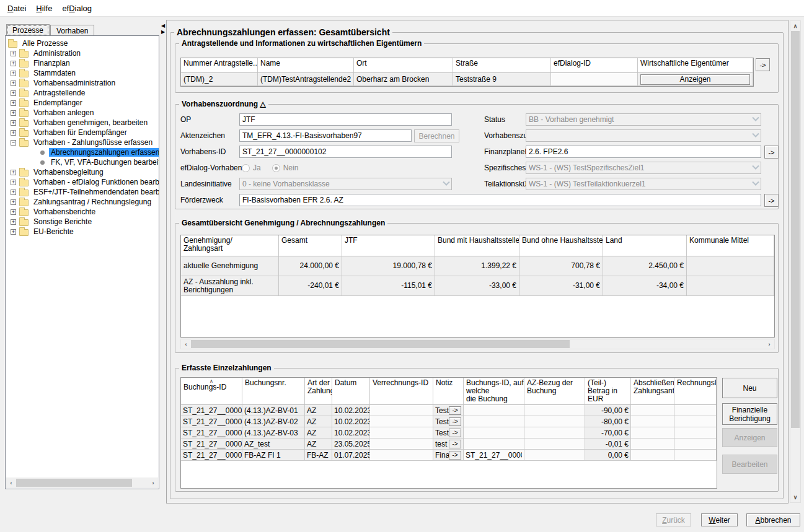 The height and width of the screenshot is (532, 804). What do you see at coordinates (252, 168) in the screenshot?
I see `radio-option-ja: Ja` at bounding box center [252, 168].